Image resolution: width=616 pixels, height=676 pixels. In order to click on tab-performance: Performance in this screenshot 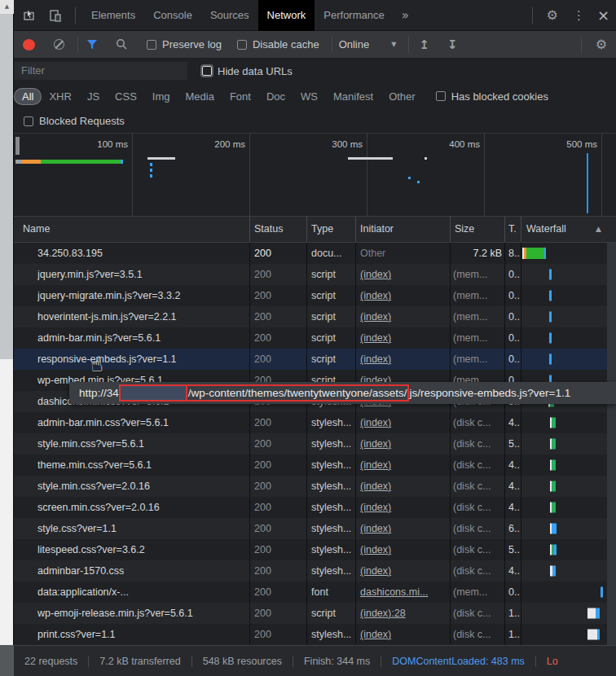, I will do `click(354, 15)`.